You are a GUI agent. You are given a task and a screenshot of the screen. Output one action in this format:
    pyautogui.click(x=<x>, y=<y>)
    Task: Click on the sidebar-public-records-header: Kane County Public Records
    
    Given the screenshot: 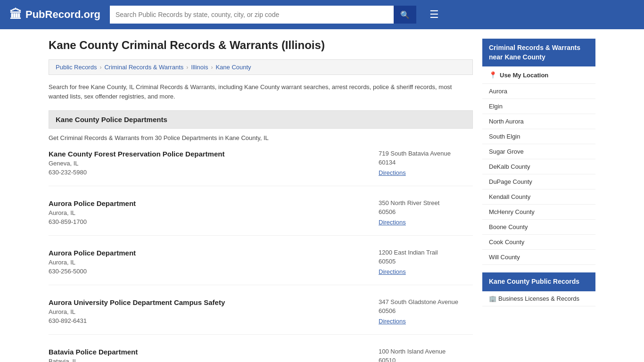 What is the action you would take?
    pyautogui.click(x=539, y=282)
    